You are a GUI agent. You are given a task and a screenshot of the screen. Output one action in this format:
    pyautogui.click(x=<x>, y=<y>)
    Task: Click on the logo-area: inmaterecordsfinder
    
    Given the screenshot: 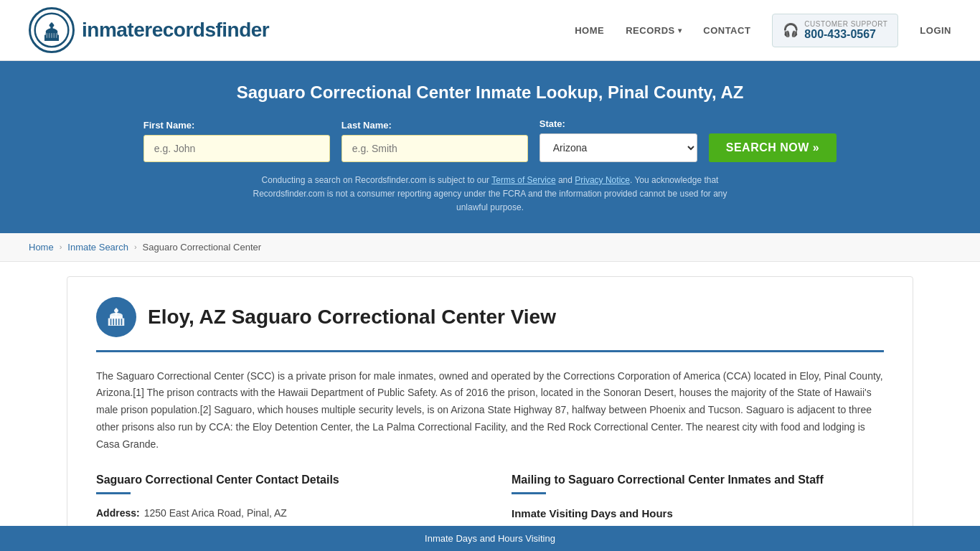 What is the action you would take?
    pyautogui.click(x=149, y=30)
    